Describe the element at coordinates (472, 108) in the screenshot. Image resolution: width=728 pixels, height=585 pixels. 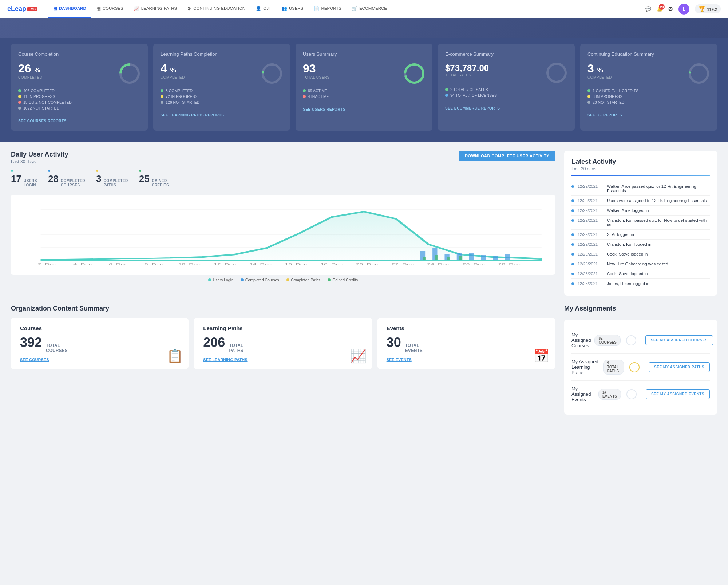
I see `card-link-3: SEE ECOMMERCE REPORTS` at that location.